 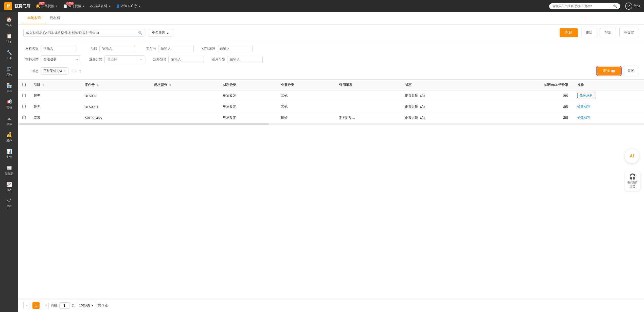 What do you see at coordinates (158, 33) in the screenshot?
I see `more-filter-label: 更多筛选` at bounding box center [158, 33].